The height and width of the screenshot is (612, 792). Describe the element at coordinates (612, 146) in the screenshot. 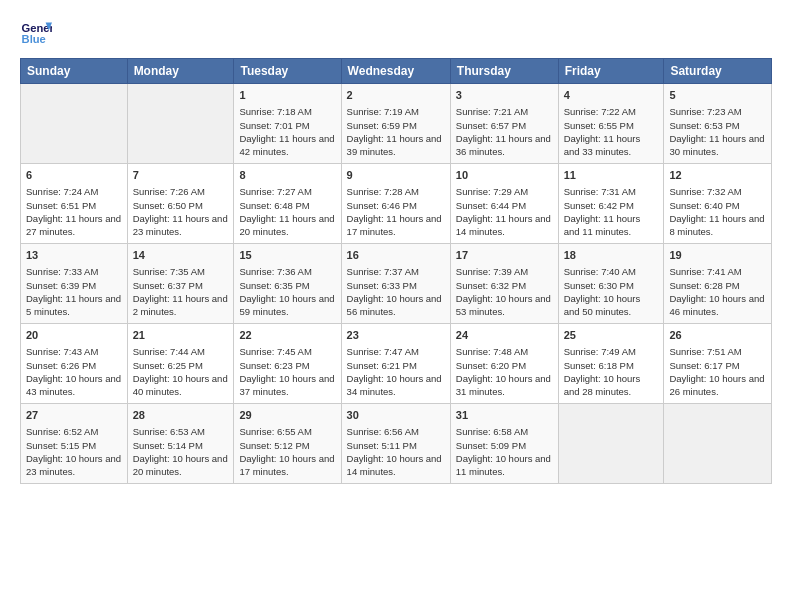

I see `day-info: Daylight: 11 hours and 33 minutes.` at that location.